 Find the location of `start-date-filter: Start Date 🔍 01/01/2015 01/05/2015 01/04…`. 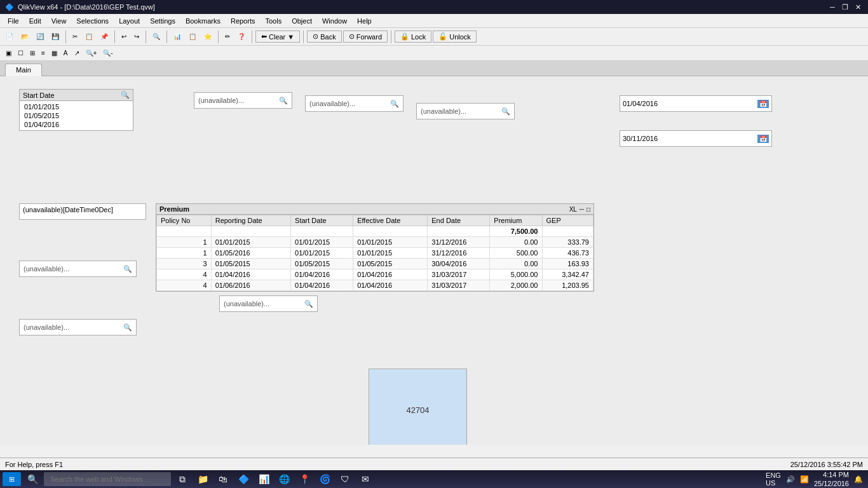

start-date-filter: Start Date 🔍 01/01/2015 01/05/2015 01/04… is located at coordinates (76, 110).